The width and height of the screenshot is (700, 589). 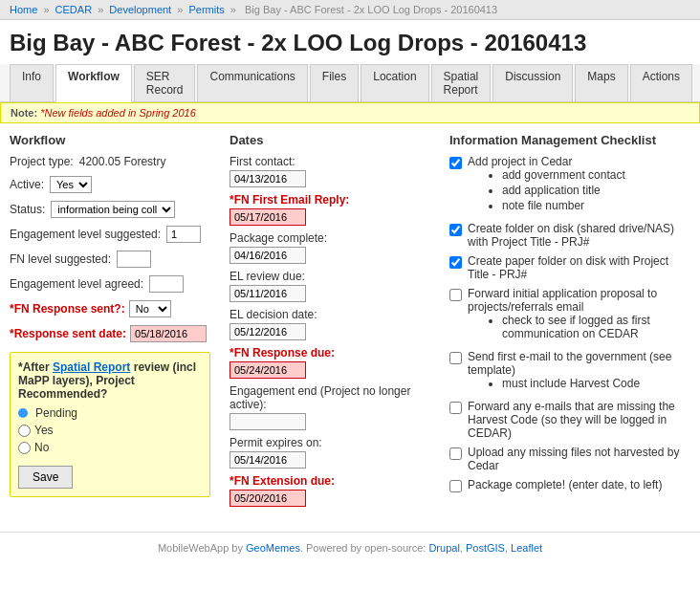 I want to click on checklist-sub-item: must include Harvest Code, so click(x=597, y=383).